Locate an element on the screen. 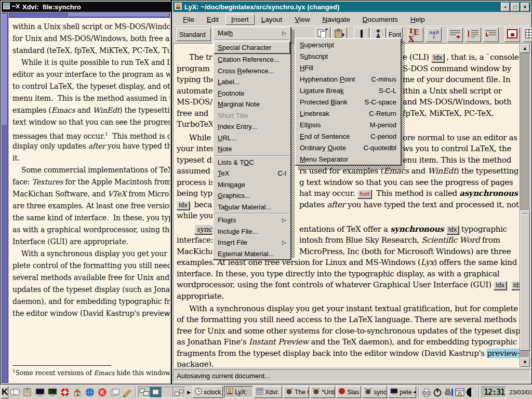 This screenshot has width=532, height=399. insert-menu-item-math: Math▷ is located at coordinates (252, 33).